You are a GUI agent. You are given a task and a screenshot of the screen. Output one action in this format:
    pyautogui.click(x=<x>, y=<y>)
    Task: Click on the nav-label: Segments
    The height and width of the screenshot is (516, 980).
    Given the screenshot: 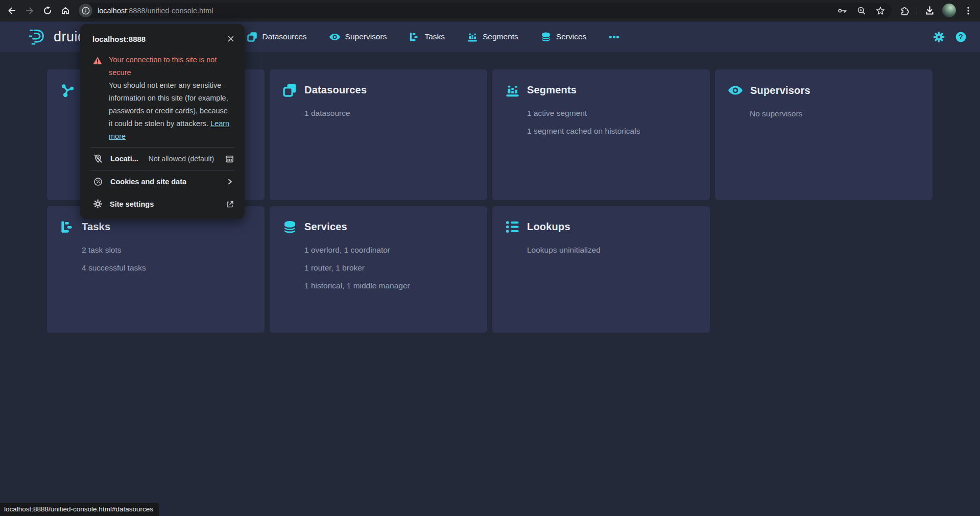 What is the action you would take?
    pyautogui.click(x=500, y=37)
    